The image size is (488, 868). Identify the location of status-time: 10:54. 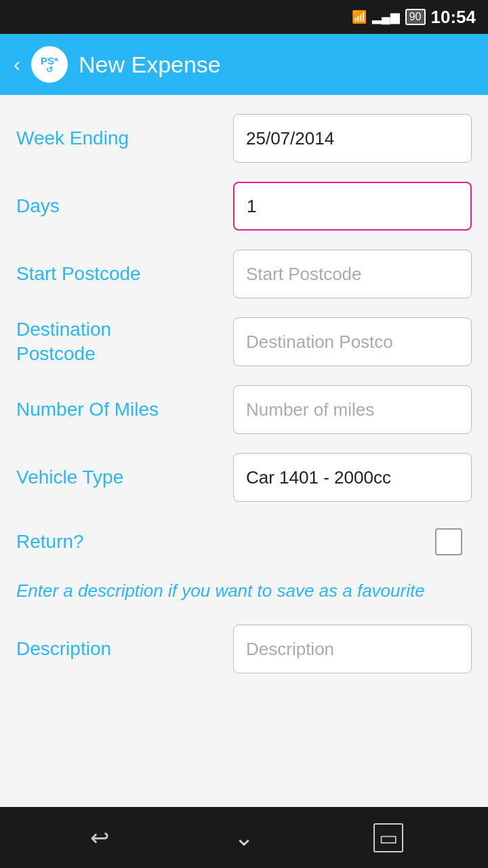
(454, 18).